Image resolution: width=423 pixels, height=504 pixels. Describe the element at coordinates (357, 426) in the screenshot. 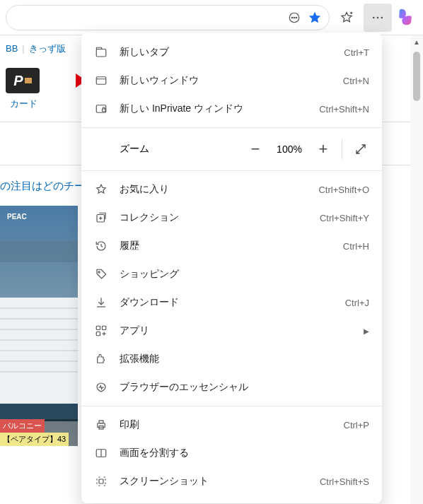

I see `menu-shortcut: Ctrl+P` at that location.